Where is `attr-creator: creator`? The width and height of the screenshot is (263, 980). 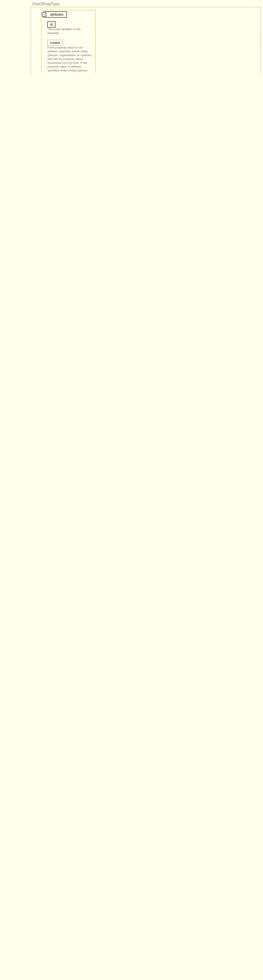 attr-creator: creator is located at coordinates (55, 43).